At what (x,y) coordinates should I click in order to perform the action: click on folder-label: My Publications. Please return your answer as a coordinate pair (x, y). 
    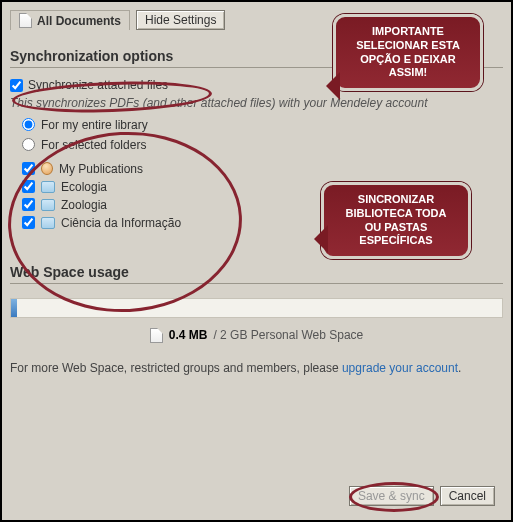
    Looking at the image, I should click on (101, 169).